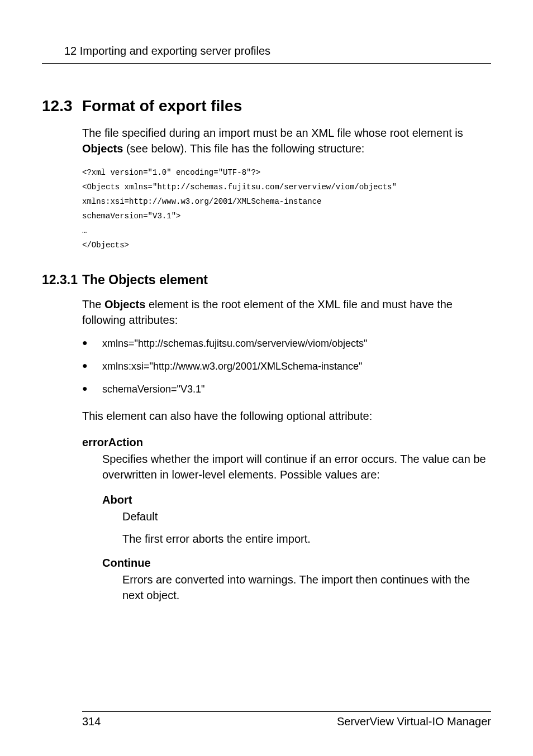 Image resolution: width=533 pixels, height=756 pixels. What do you see at coordinates (287, 173) in the screenshot?
I see `code-line-1: <?xml version="1.0" encoding="UTF-8"?>` at bounding box center [287, 173].